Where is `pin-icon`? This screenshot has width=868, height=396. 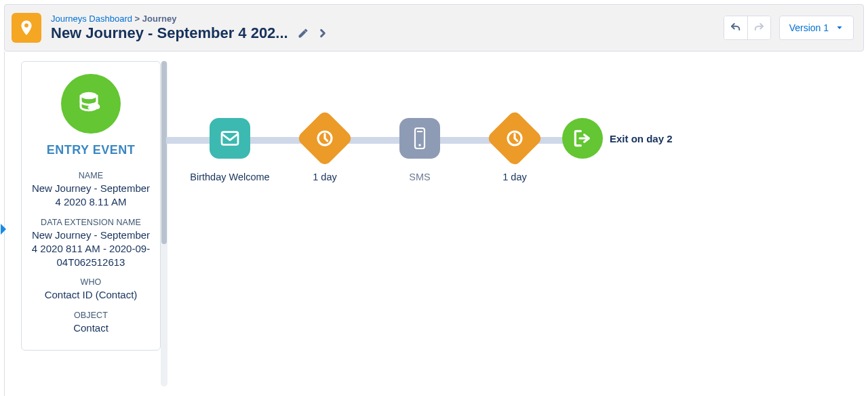
pin-icon is located at coordinates (26, 28).